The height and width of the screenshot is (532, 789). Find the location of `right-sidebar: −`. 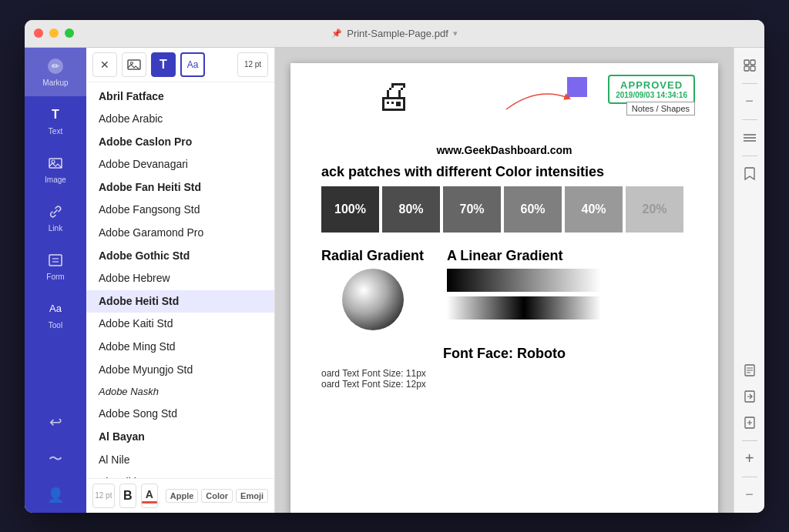

right-sidebar: − is located at coordinates (749, 280).